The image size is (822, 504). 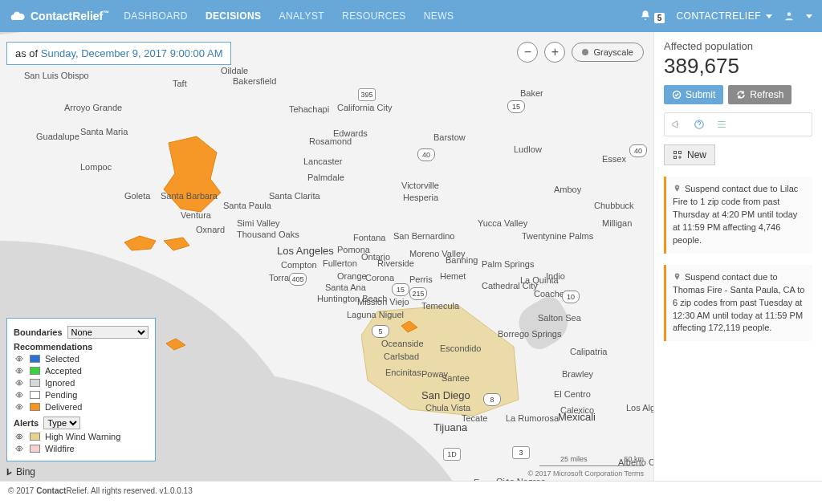 What do you see at coordinates (722, 124) in the screenshot?
I see `list-icon` at bounding box center [722, 124].